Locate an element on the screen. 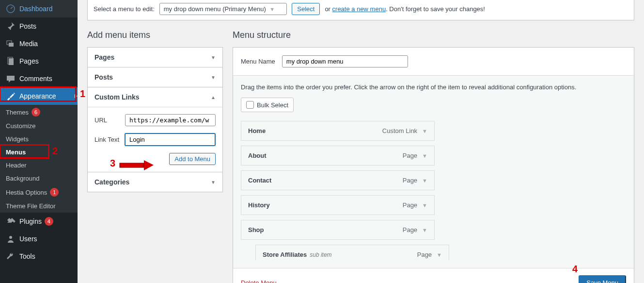 Image resolution: width=644 pixels, height=283 pixels. menu-item-history: History Page▼ is located at coordinates (338, 205).